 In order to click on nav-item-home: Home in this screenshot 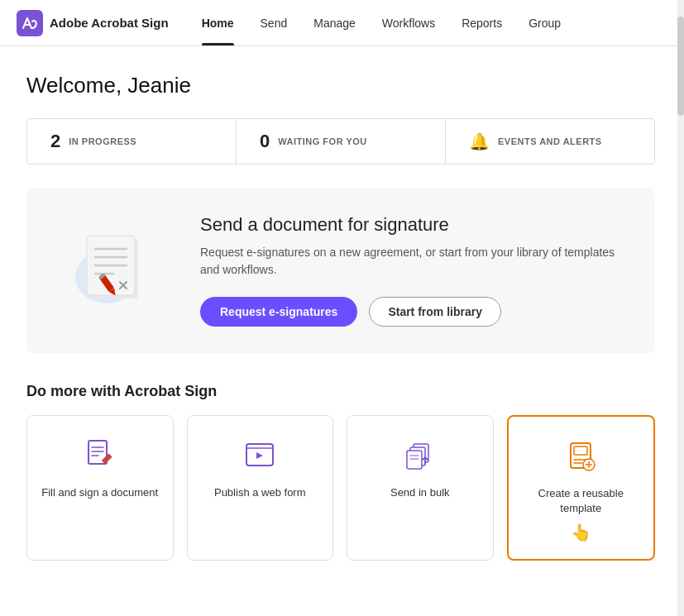, I will do `click(218, 23)`.